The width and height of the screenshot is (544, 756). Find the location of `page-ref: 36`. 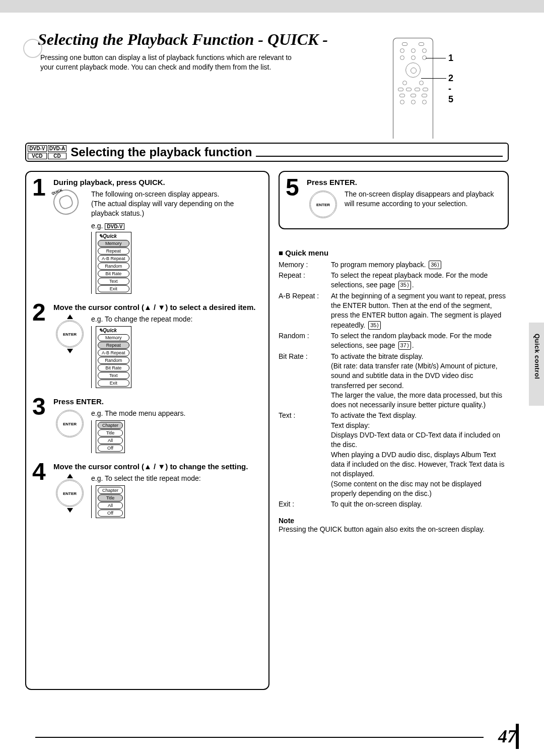

page-ref: 36 is located at coordinates (435, 265).